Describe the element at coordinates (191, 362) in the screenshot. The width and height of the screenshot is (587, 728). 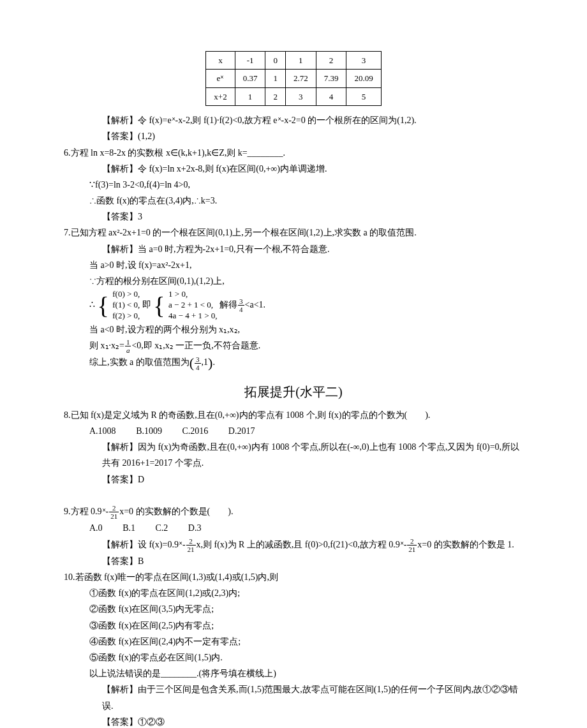
I see `left-paren-icon: (` at that location.